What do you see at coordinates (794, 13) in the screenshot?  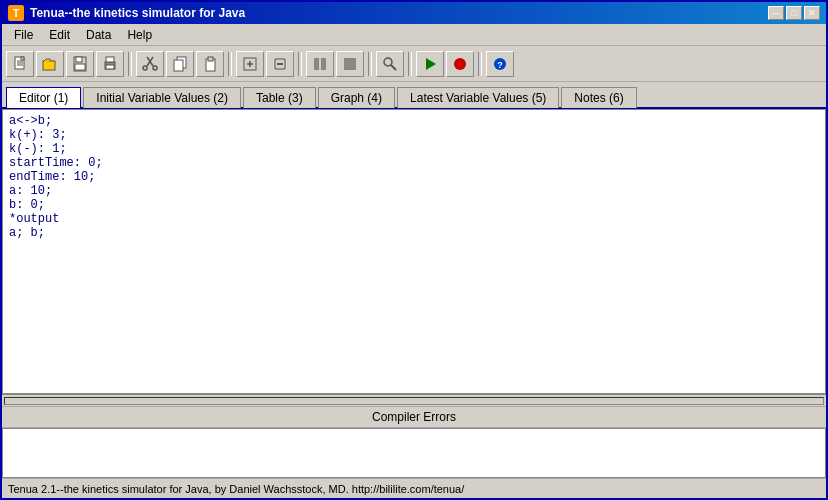 I see `maximize-button: □` at bounding box center [794, 13].